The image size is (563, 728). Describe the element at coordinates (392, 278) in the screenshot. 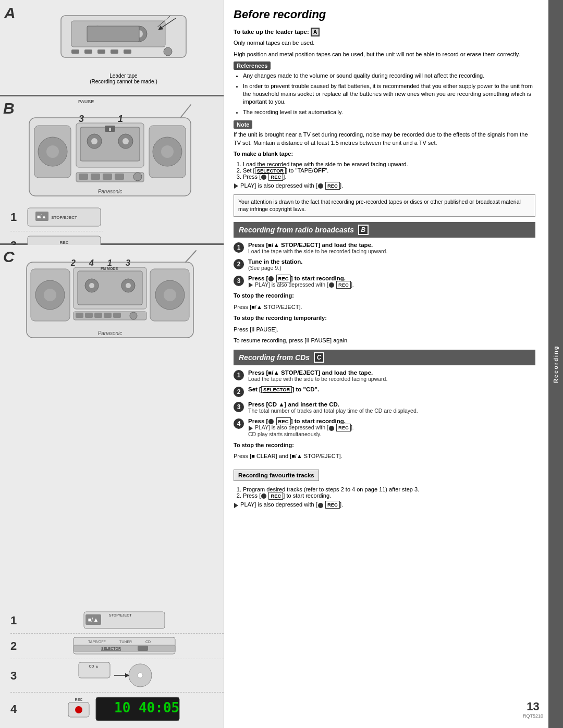

I see `radio-step3-title: Press [ REC] to start recording.` at that location.